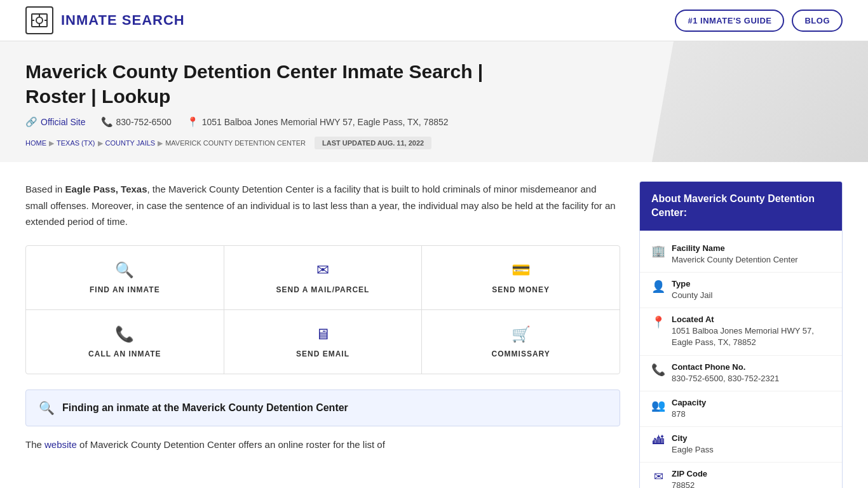 This screenshot has width=868, height=488. What do you see at coordinates (521, 278) in the screenshot?
I see `send-money-cell: 💳 SEND MONEY` at bounding box center [521, 278].